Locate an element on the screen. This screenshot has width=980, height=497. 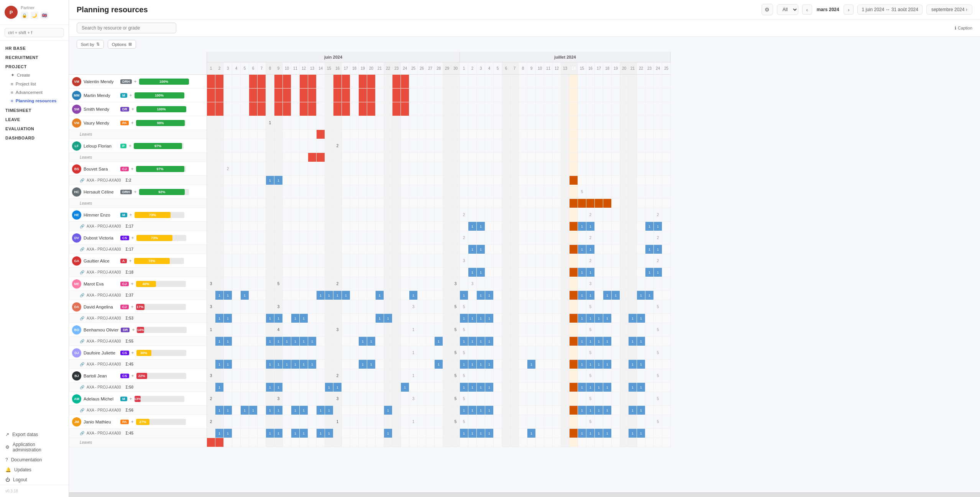
flag-icon: 🇬🇧 is located at coordinates (44, 15).